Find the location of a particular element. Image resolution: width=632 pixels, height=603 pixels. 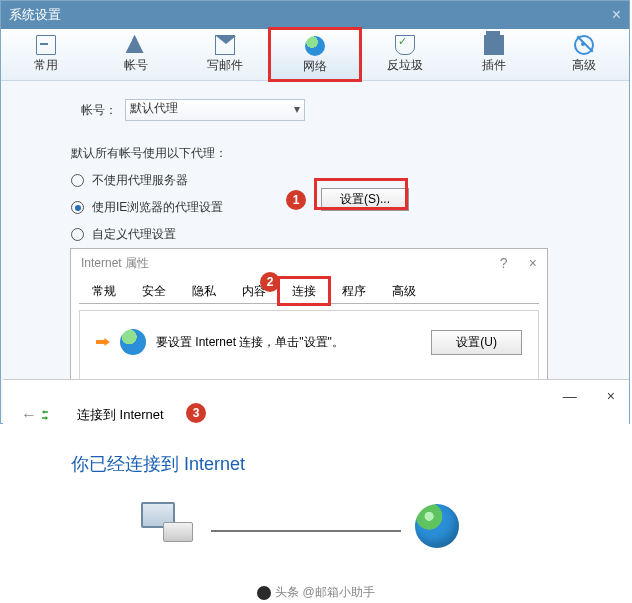

radio-ie-proxy-label: 使用IE浏览器的代理设置 is located at coordinates (158, 208).